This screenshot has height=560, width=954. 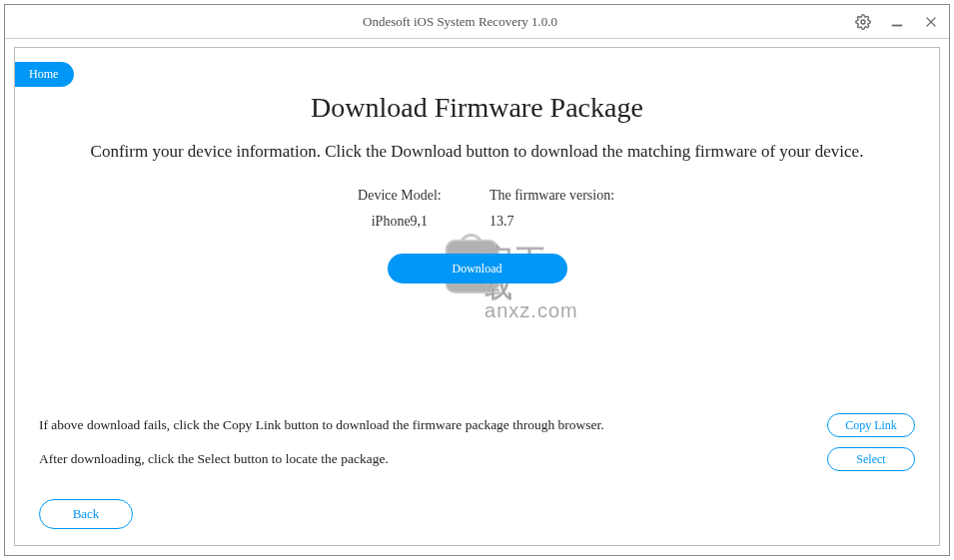 I want to click on watermark-text-url: anxz.com, so click(x=531, y=311).